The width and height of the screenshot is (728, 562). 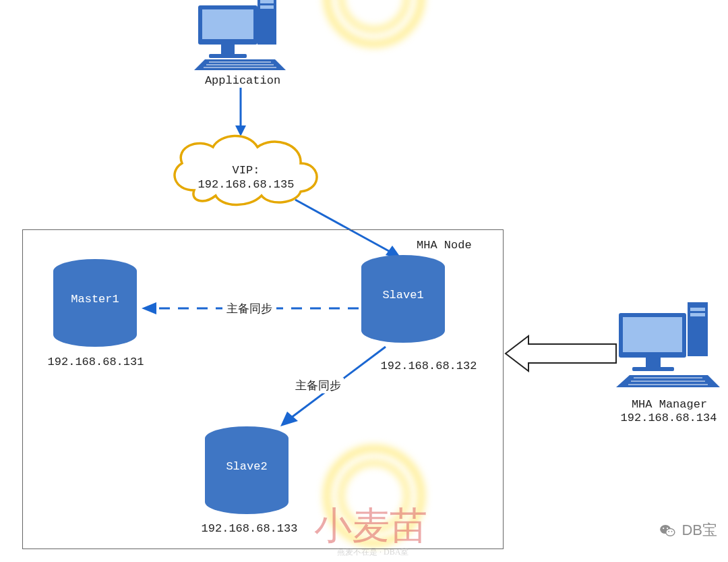 I want to click on watermark-sub: 燕麦不在是 · DBA室, so click(x=373, y=552).